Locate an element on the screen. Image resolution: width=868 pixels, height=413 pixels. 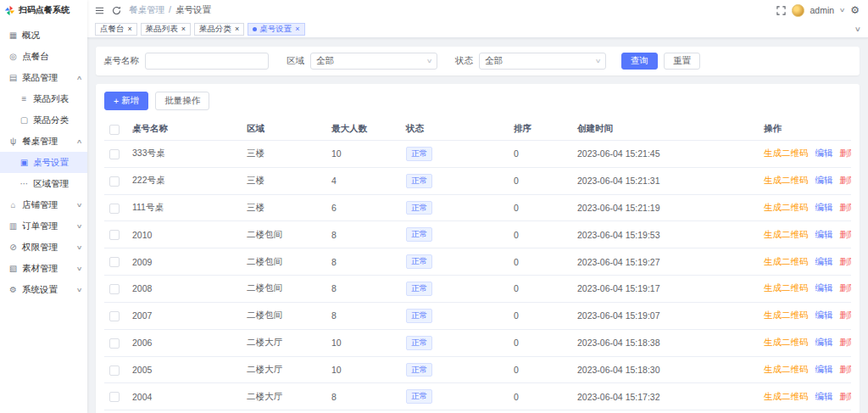
sidebar-item-order-desk: ◎点餐台 is located at coordinates (44, 56).